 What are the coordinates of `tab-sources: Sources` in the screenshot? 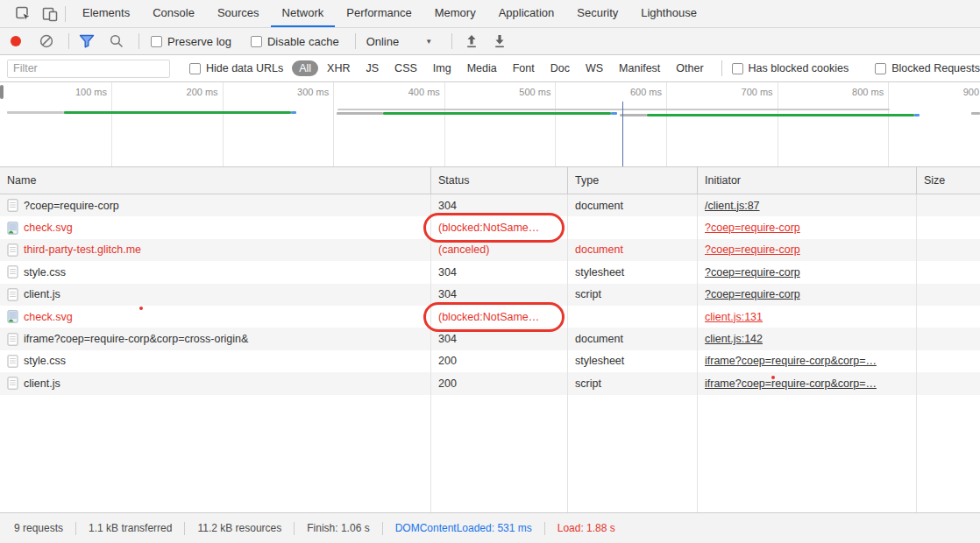 It's located at (238, 14).